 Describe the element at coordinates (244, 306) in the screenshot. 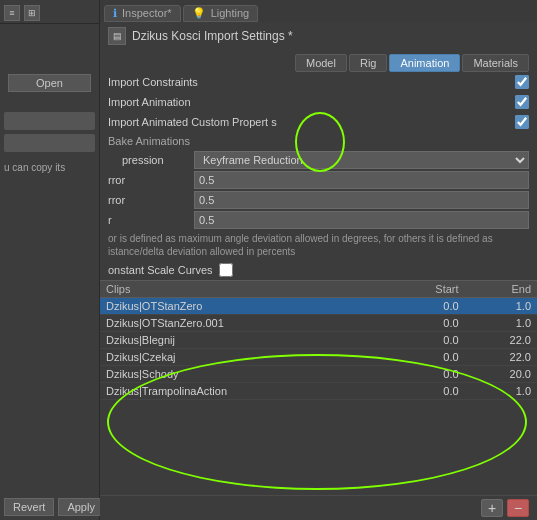

I see `clip-name: Dzikus|OTStanZero` at that location.